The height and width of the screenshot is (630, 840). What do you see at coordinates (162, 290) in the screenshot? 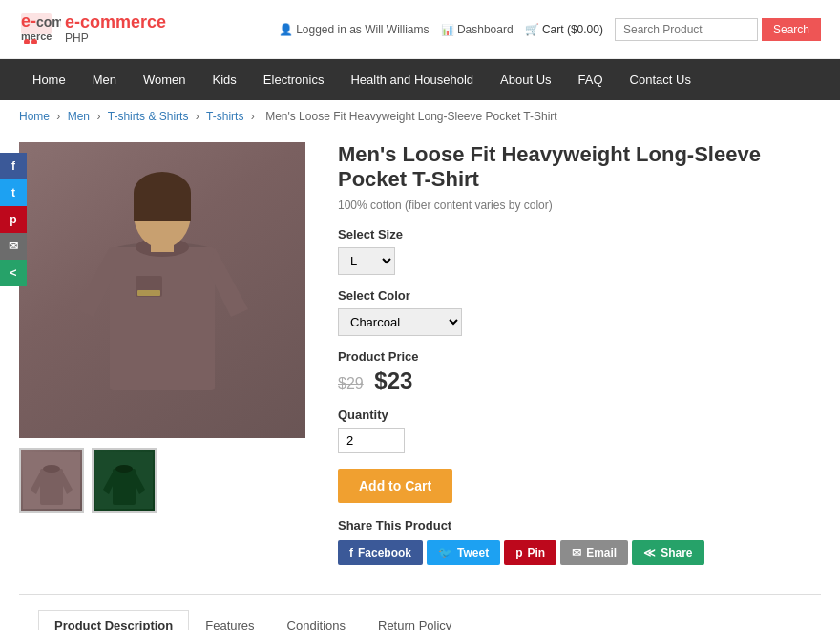
I see `tshirt-illustration` at bounding box center [162, 290].